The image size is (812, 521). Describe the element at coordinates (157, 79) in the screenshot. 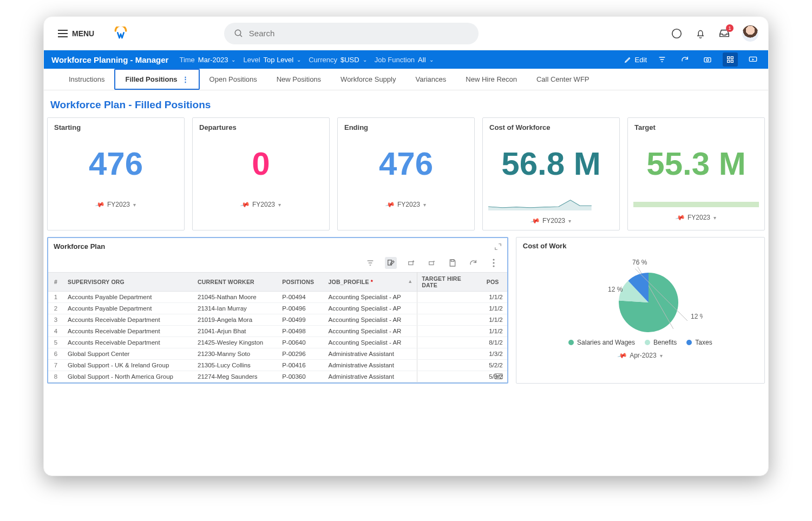

I see `tab-filled-positions: Filled Positions⋮` at that location.